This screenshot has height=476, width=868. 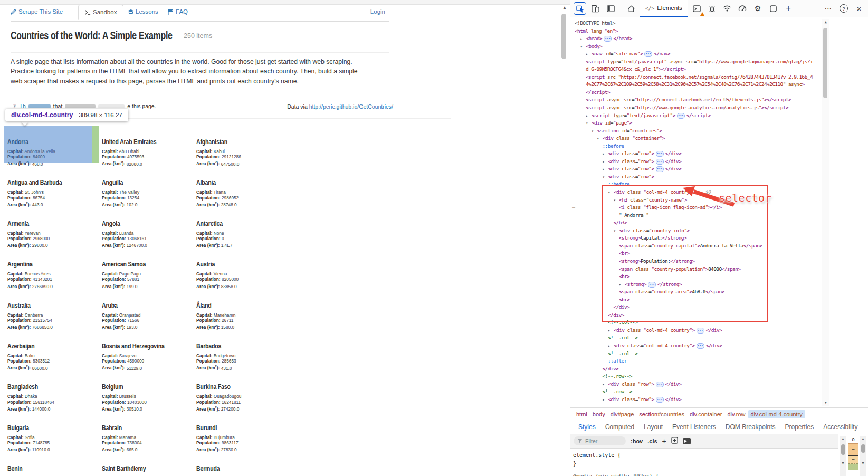 I want to click on breadcrumb-div#page: div#page, so click(x=623, y=414).